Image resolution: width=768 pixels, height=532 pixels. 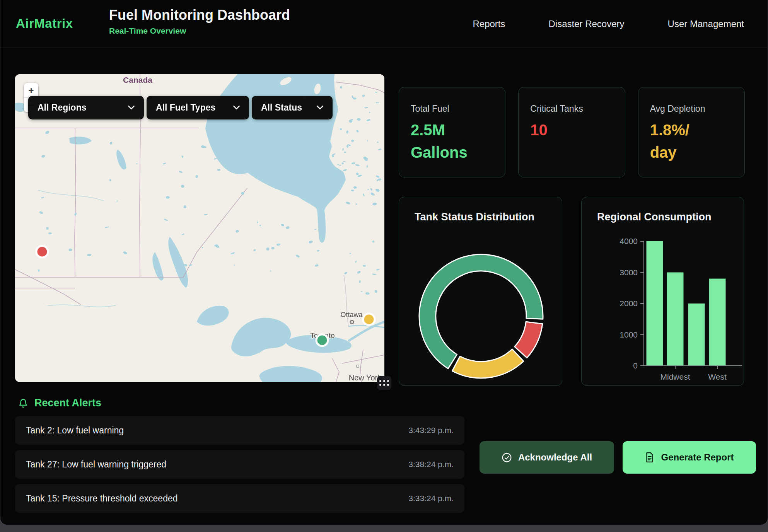 I want to click on alert-row: Tank 15: Pressure threshold exceeded 3:3…, so click(x=240, y=498).